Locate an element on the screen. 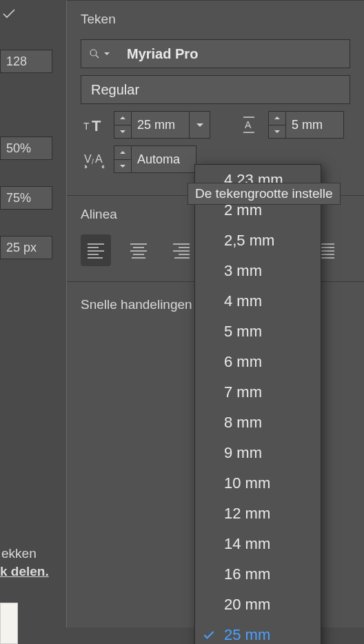  align-right-icon is located at coordinates (181, 250).